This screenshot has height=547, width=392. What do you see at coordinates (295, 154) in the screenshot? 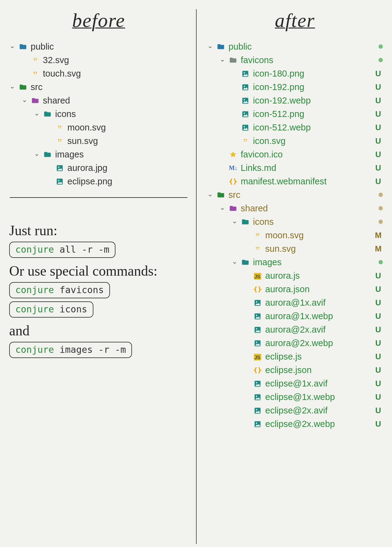
I see `tree-row: favicon.icoU` at bounding box center [295, 154].